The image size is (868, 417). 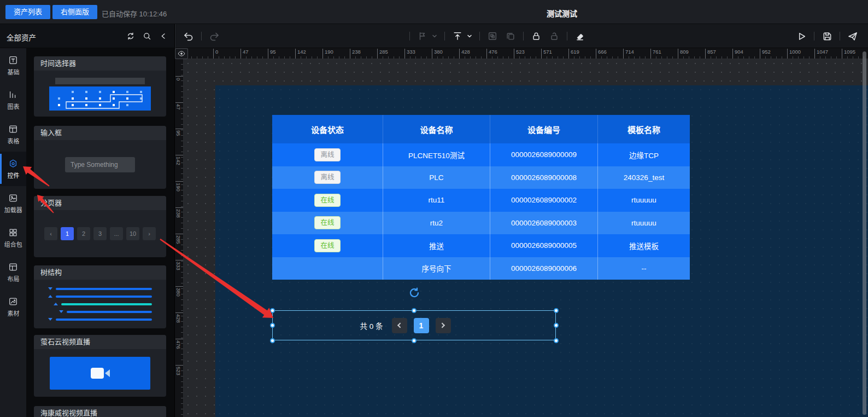 I want to click on component-category-rail: 基础 图表 表格 控件 加载器 组合包 布局 素材, so click(x=13, y=233).